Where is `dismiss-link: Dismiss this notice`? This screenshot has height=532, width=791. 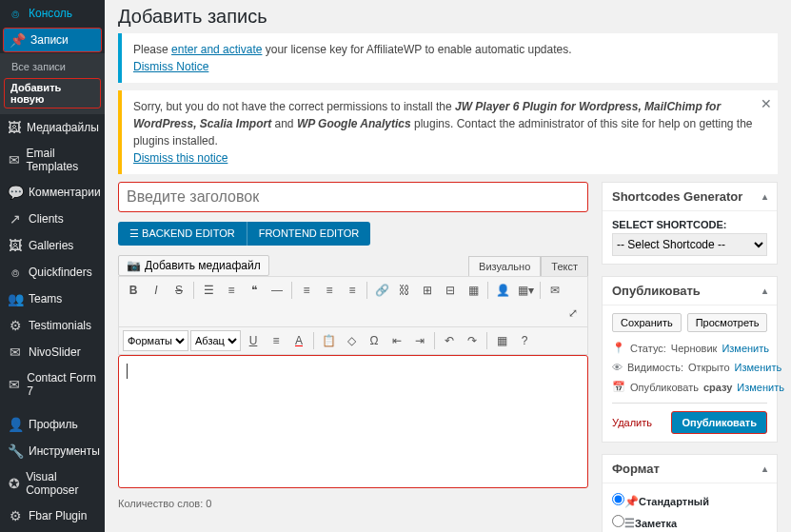
dismiss-link: Dismiss this notice is located at coordinates (181, 158).